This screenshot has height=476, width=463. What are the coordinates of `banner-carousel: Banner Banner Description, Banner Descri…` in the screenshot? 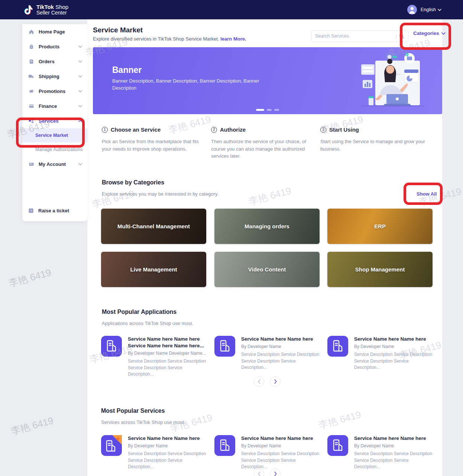 It's located at (268, 81).